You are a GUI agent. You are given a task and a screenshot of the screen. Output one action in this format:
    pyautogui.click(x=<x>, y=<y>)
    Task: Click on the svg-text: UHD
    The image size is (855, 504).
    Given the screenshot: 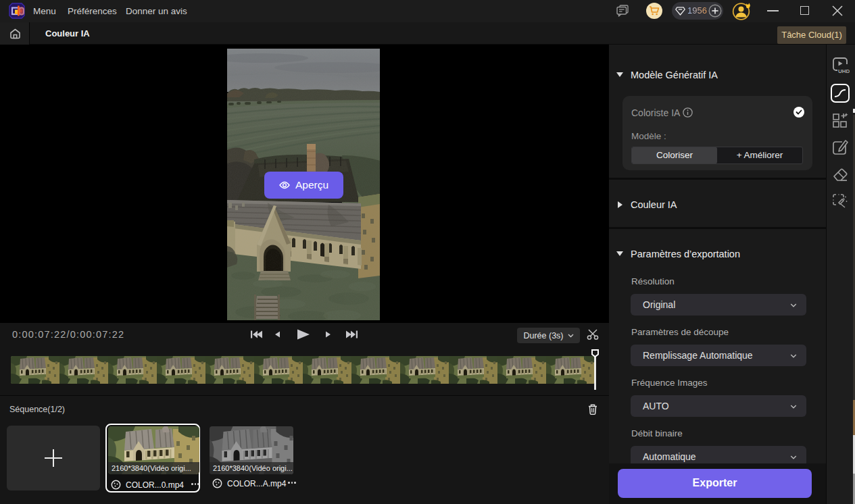 What is the action you would take?
    pyautogui.click(x=844, y=72)
    